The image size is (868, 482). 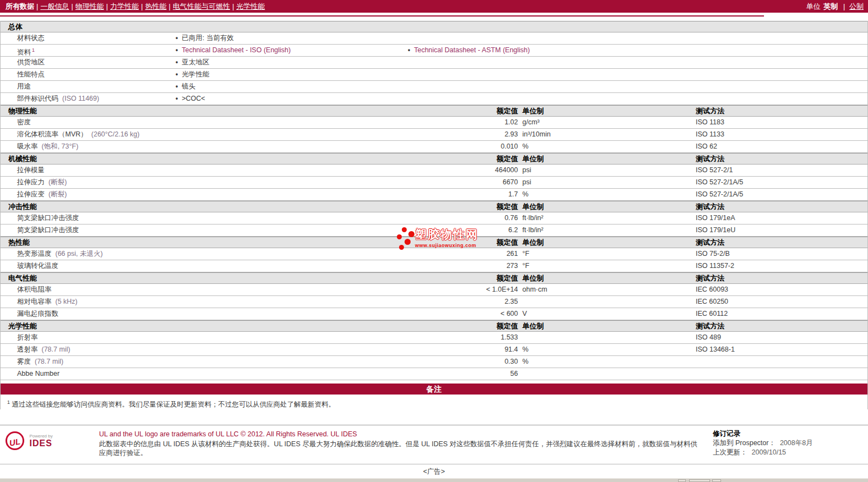 What do you see at coordinates (48, 230) in the screenshot?
I see `property-label-text: 简支梁缺口冲击强度` at bounding box center [48, 230].